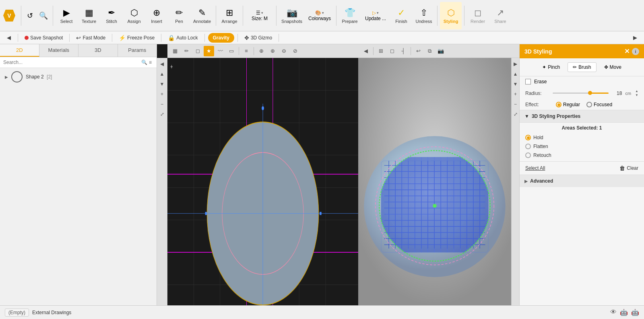  Describe the element at coordinates (582, 155) in the screenshot. I see `retouch-option: Retouch` at that location.